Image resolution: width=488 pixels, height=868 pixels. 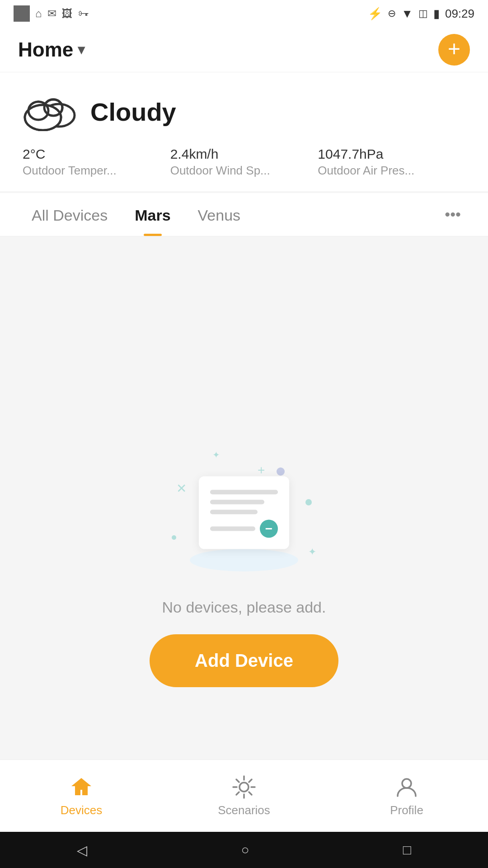 What do you see at coordinates (261, 470) in the screenshot?
I see `deco-cross-1: +` at bounding box center [261, 470].